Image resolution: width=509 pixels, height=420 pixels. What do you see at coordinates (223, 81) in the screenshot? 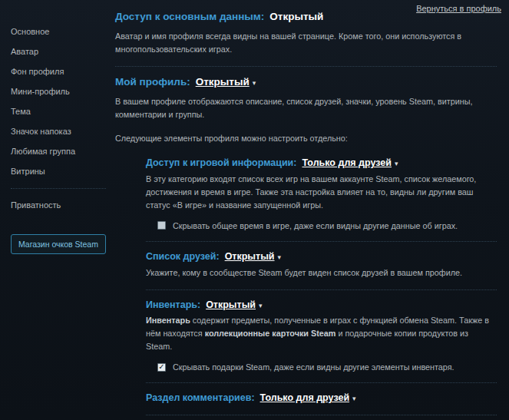
I see `my-profile-value: Открытый` at bounding box center [223, 81].